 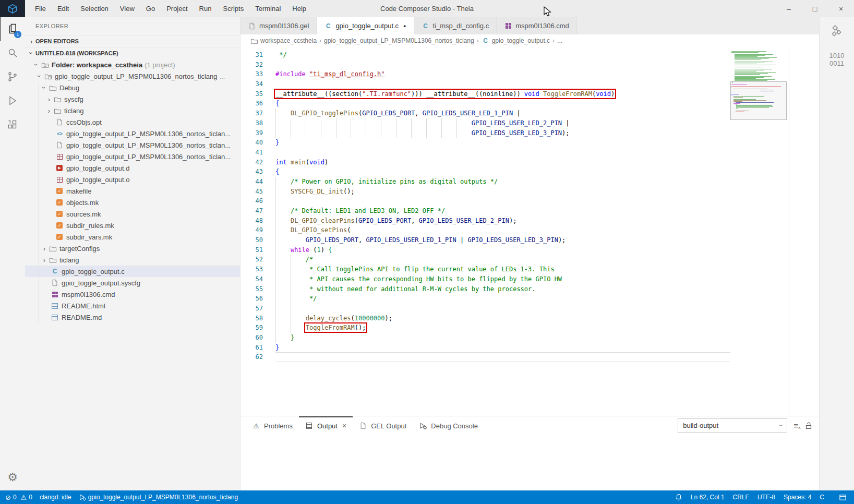 What do you see at coordinates (399, 41) in the screenshot?
I see `breadcrumb-item: gpio_toggle_output_LP_MSPM0L1306_nortos_…` at bounding box center [399, 41].